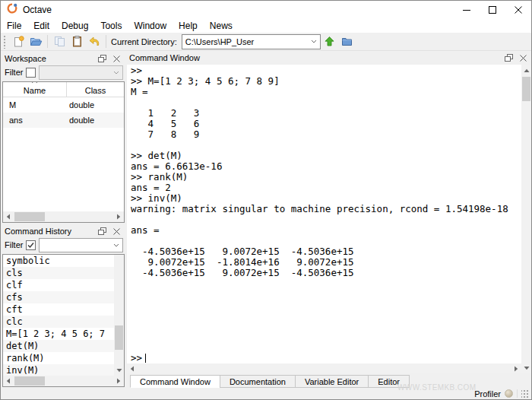  What do you see at coordinates (111, 26) in the screenshot?
I see `menu-tools: Tools` at bounding box center [111, 26].